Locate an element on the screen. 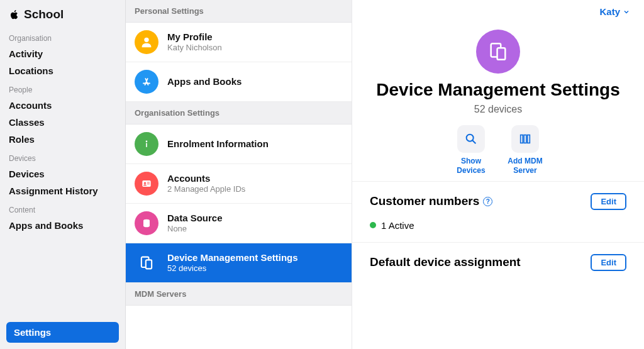 The width and height of the screenshot is (644, 349). server-icon is located at coordinates (525, 139).